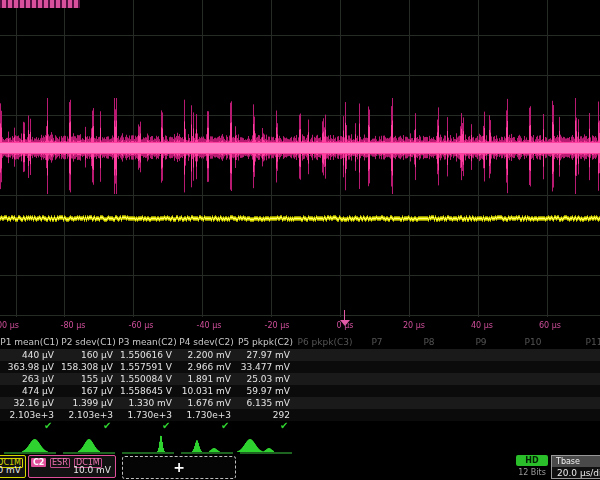 The image size is (600, 480). I want to click on measure-value-cell: 167 µV, so click(86, 391).